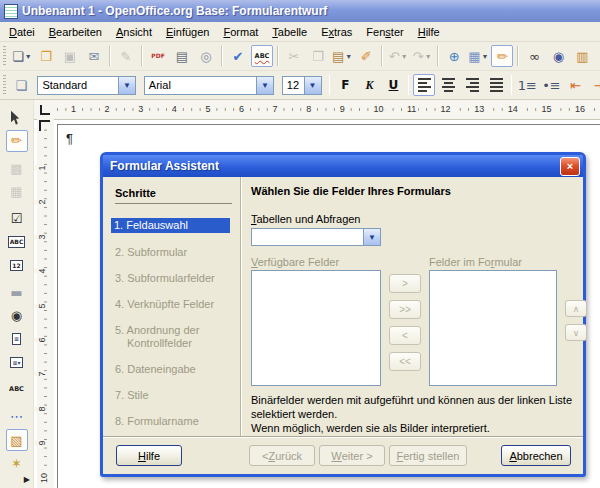 The image size is (600, 488). I want to click on next-button: Weiter >, so click(352, 456).